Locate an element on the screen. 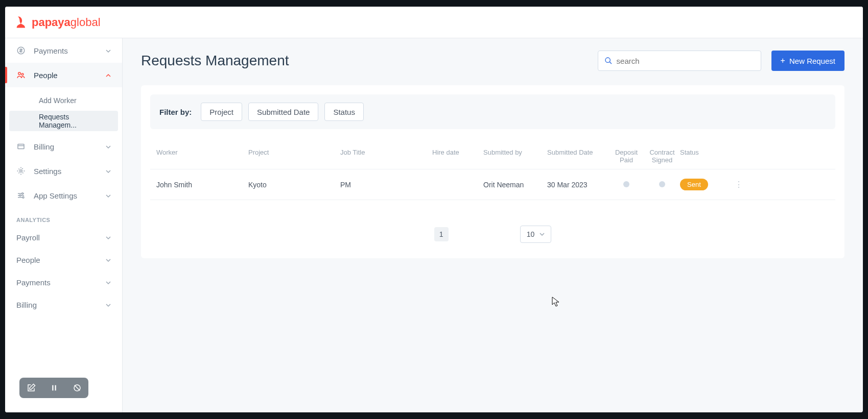 The height and width of the screenshot is (419, 868). th-hiredate: Hire date is located at coordinates (458, 156).